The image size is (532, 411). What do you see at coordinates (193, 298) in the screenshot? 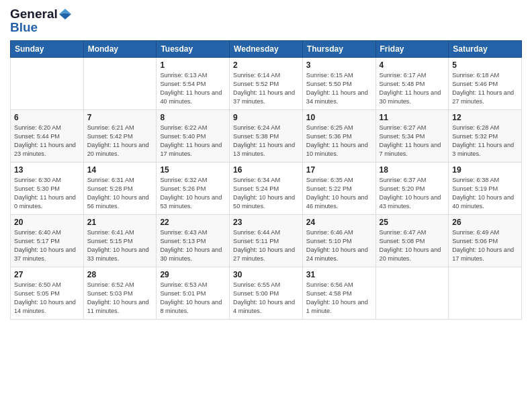
I see `day-info: Sunrise: 6:53 AMSunset: 5:01 PMDaylight:…` at bounding box center [193, 298].